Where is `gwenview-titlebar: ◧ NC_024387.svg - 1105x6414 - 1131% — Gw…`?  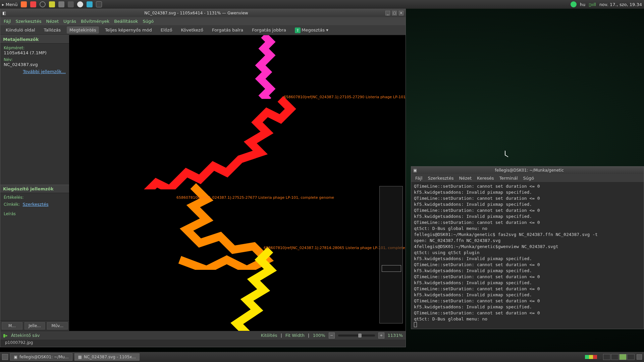 gwenview-titlebar: ◧ NC_024387.svg - 1105x6414 - 1131% — Gw… is located at coordinates (203, 13).